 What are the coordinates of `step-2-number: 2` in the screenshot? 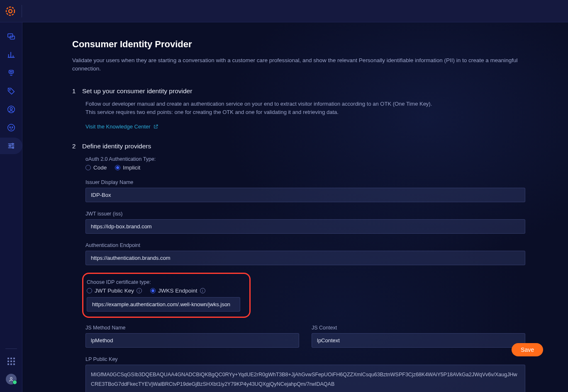 It's located at (74, 146).